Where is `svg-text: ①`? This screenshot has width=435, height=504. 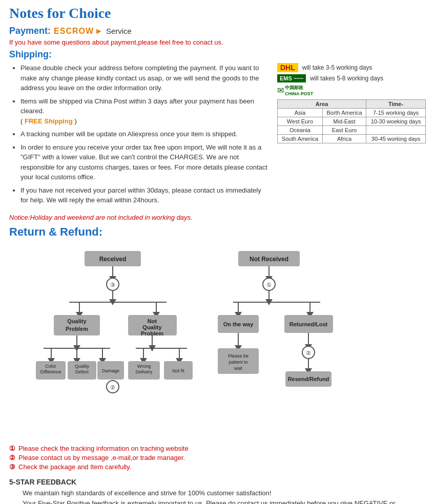 svg-text: ① is located at coordinates (269, 285).